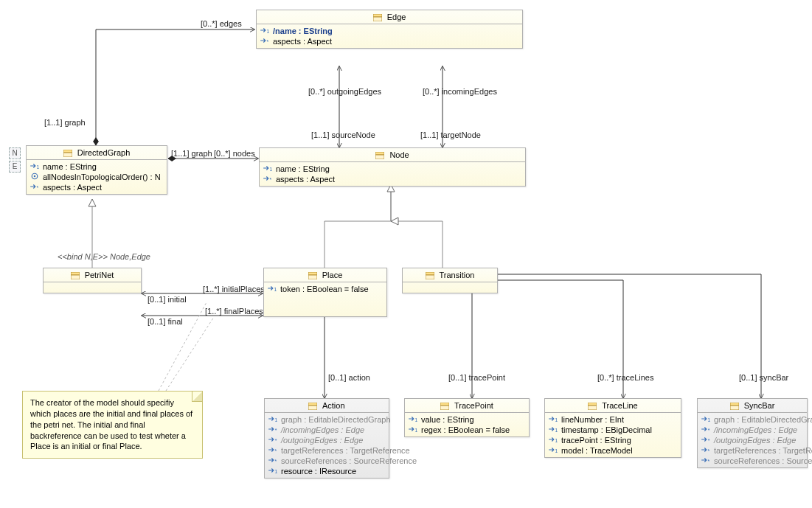 The image size is (812, 508). What do you see at coordinates (467, 417) in the screenshot?
I see `class-tracepoint: TracePoint 1value : EString1regex : EBoo…` at bounding box center [467, 417].